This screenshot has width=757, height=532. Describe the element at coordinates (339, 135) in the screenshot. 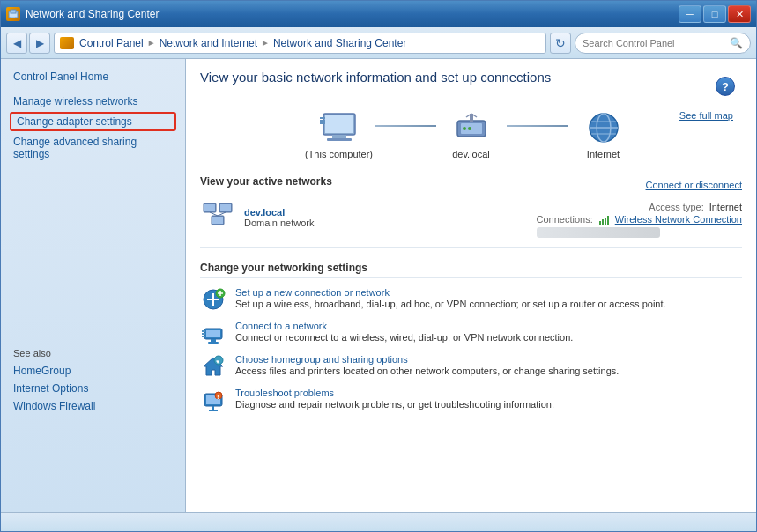

I see `network-node-computer: (This computer)` at that location.